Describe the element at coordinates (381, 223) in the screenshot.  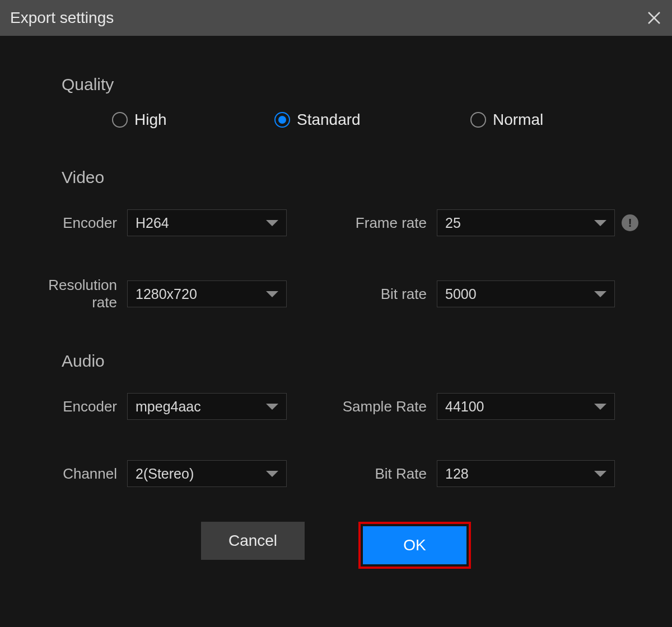
I see `video-framerate-label: Frame rate` at that location.